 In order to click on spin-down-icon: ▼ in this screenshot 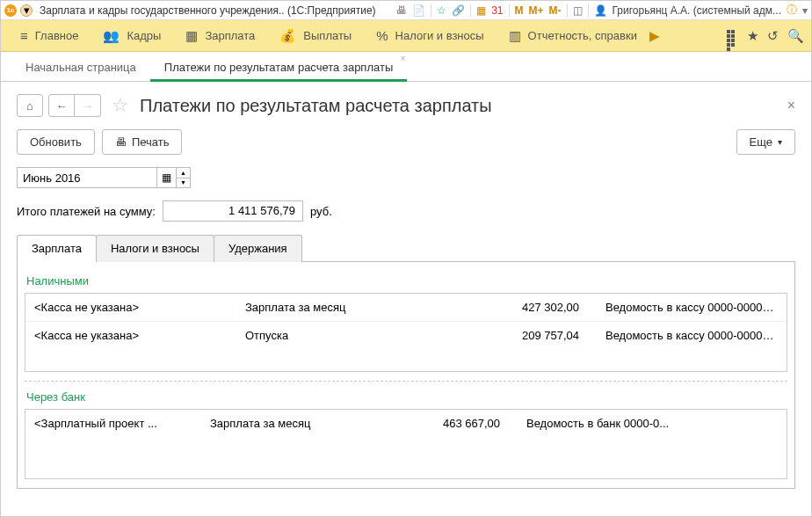, I will do `click(183, 183)`.